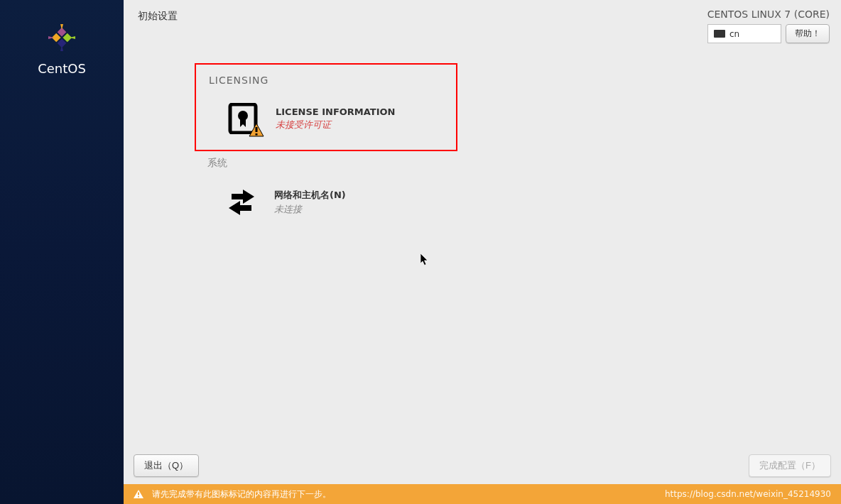 This screenshot has width=841, height=504. I want to click on warning-overlay-icon, so click(256, 130).